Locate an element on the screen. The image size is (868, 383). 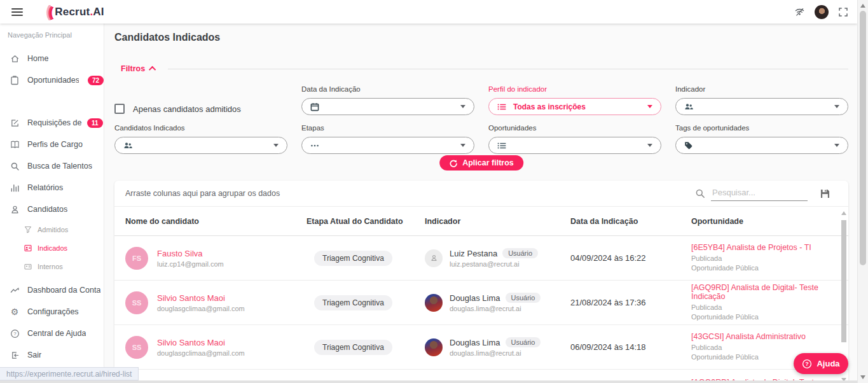
filters-toggle: Filtros is located at coordinates (133, 69).